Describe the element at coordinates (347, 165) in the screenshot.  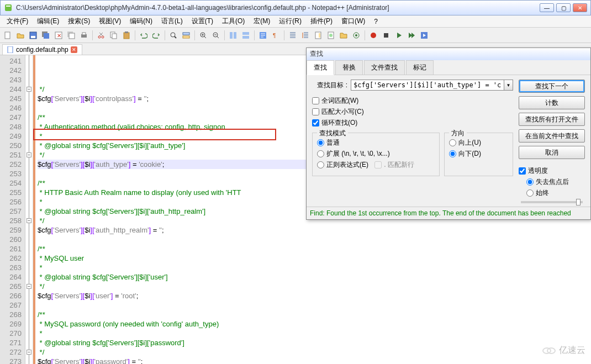
I see `mode-regex-label: 正则表达式(E)` at that location.